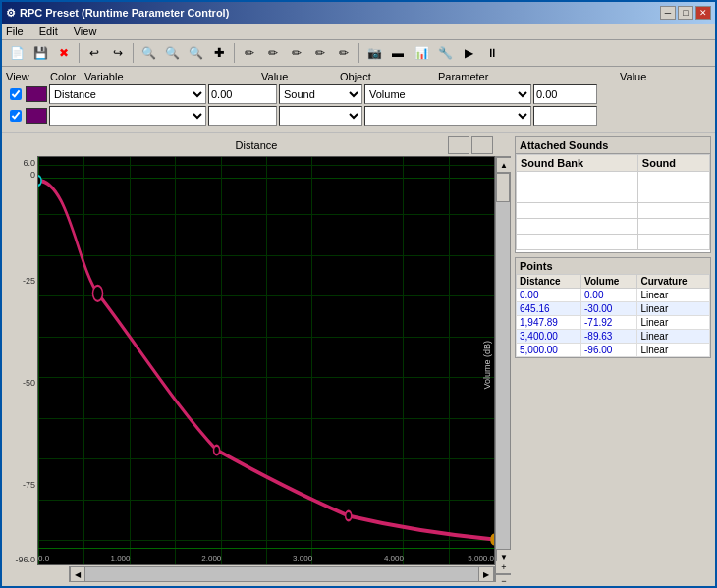 This screenshot has height=588, width=717. What do you see at coordinates (15, 31) in the screenshot?
I see `menu-file: File` at bounding box center [15, 31].